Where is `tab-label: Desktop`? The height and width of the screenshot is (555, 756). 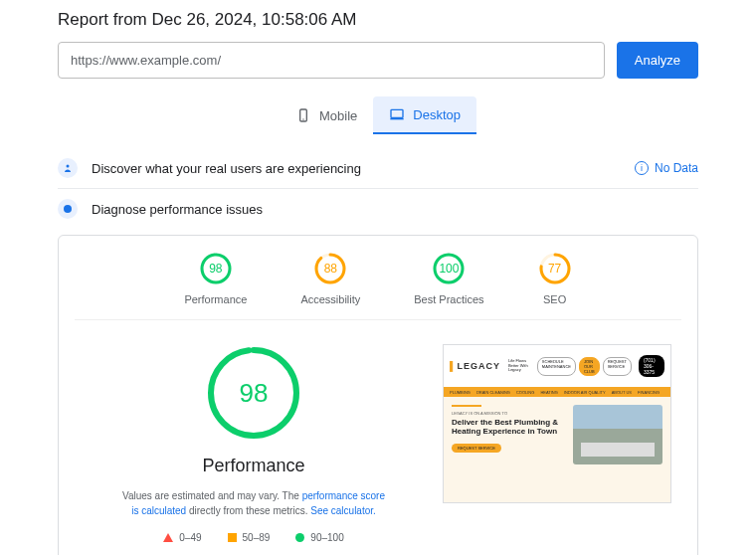
tab-label: Desktop is located at coordinates (437, 115).